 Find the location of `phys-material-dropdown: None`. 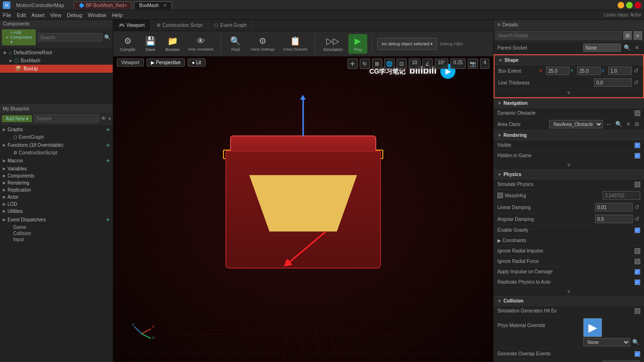

phys-material-dropdown: None is located at coordinates (607, 342).